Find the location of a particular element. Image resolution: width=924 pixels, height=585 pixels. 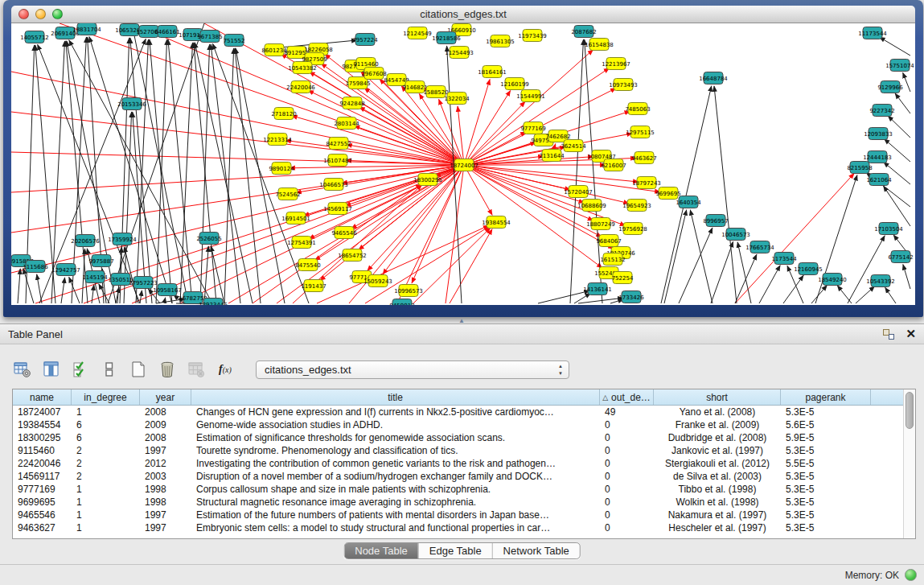

graph-node-yellow: 11973439 is located at coordinates (532, 35).